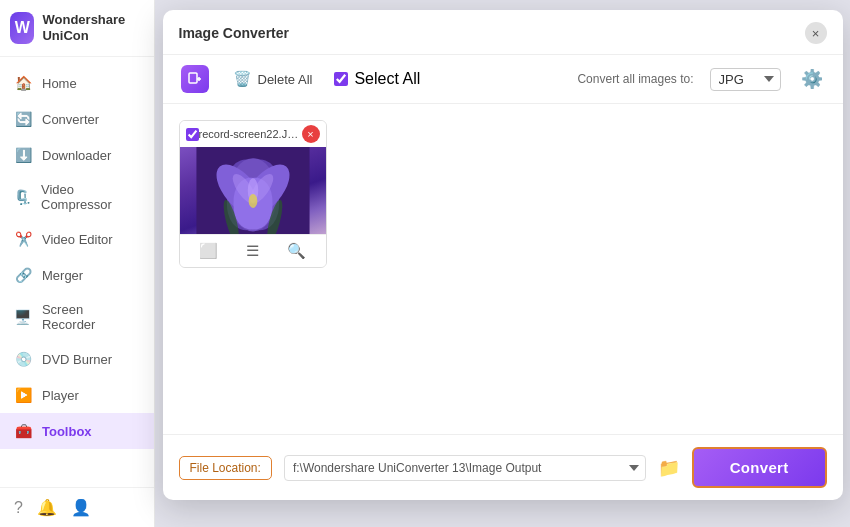  What do you see at coordinates (76, 156) in the screenshot?
I see `nav-label-downloader: Downloader` at bounding box center [76, 156].